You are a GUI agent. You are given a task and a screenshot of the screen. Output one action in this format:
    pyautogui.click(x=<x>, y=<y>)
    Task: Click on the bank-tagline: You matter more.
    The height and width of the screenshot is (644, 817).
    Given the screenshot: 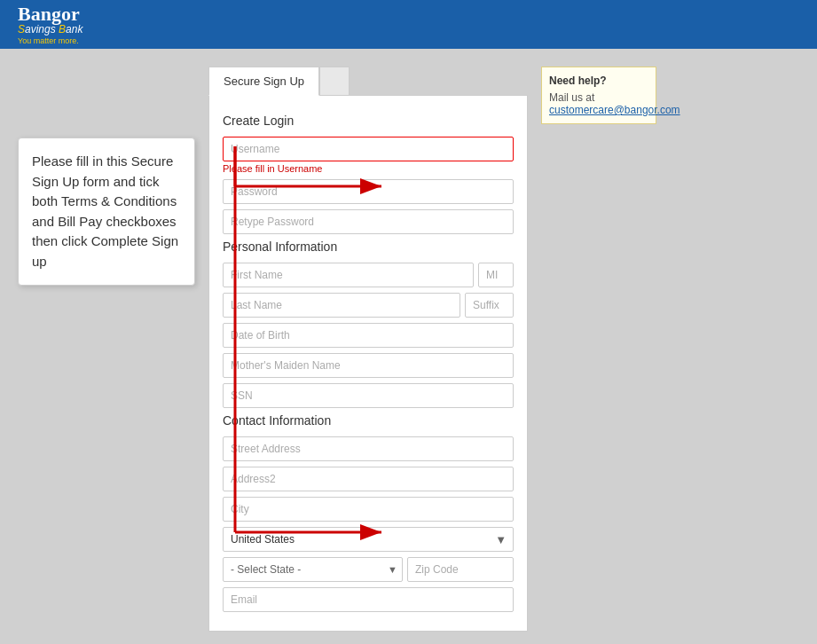 What is the action you would take?
    pyautogui.click(x=50, y=41)
    